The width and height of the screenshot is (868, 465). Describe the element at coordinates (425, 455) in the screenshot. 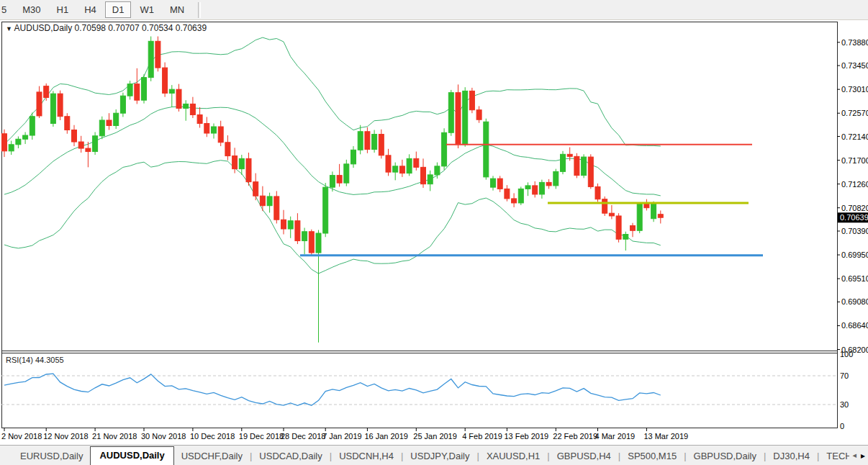

I see `symbol-tabstrip: EURUSD,DailyAUDUSD,DailyUSDCHF,Daily|USD…` at that location.